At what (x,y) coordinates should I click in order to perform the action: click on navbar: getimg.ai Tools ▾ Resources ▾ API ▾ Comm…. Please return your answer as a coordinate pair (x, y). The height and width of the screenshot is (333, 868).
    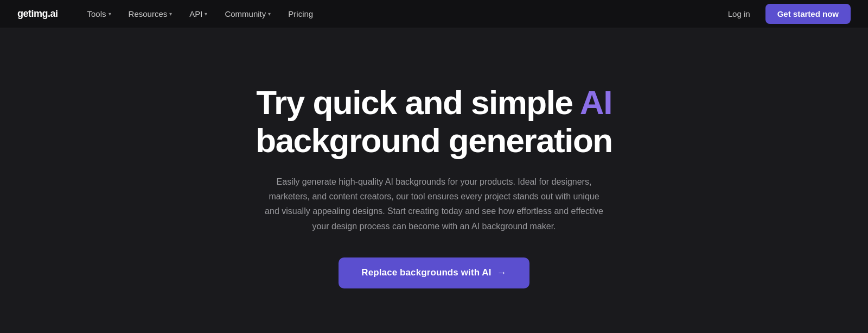
    Looking at the image, I should click on (434, 14).